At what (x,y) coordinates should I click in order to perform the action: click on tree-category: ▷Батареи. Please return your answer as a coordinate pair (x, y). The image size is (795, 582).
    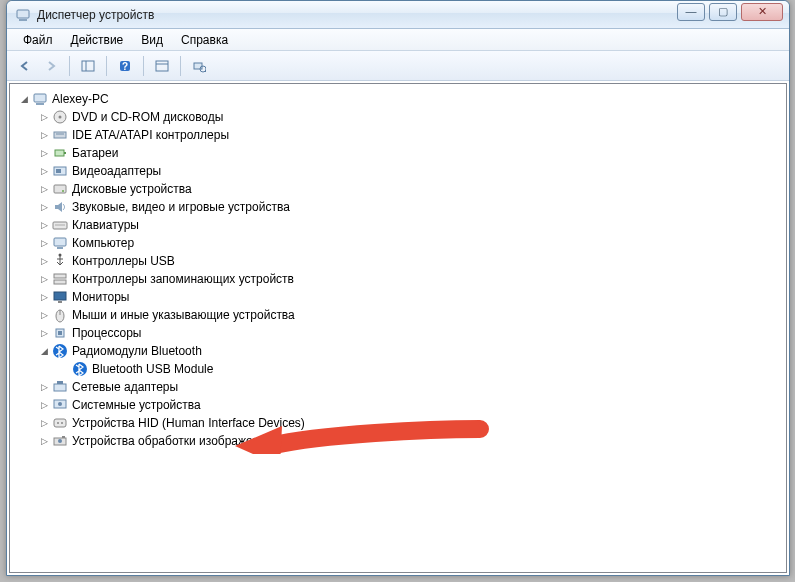
    Looking at the image, I should click on (398, 153).